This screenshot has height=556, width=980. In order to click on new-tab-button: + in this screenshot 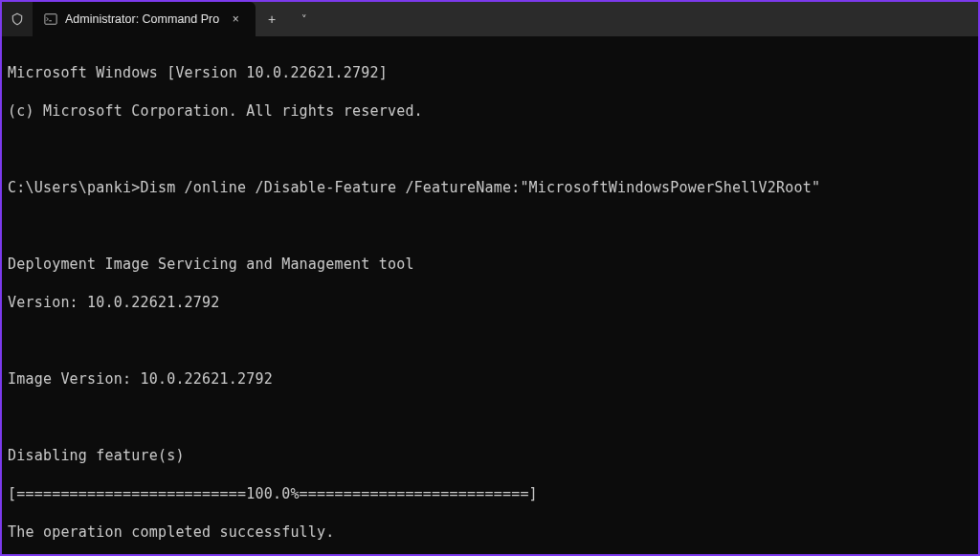, I will do `click(272, 19)`.